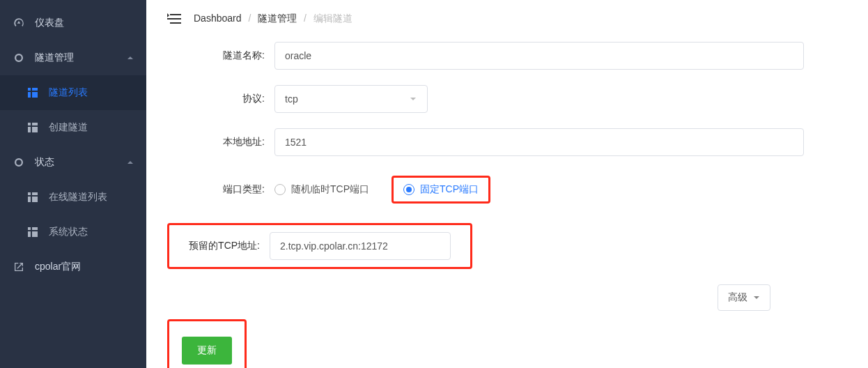 This screenshot has height=368, width=868. Describe the element at coordinates (229, 99) in the screenshot. I see `label-protocol: 协议:` at that location.